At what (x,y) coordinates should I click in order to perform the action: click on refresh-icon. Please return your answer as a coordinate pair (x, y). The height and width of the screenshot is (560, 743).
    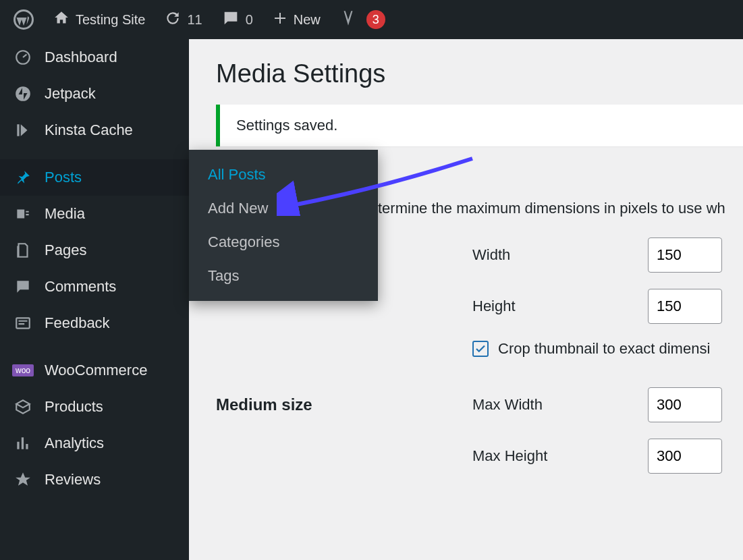
    Looking at the image, I should click on (173, 20).